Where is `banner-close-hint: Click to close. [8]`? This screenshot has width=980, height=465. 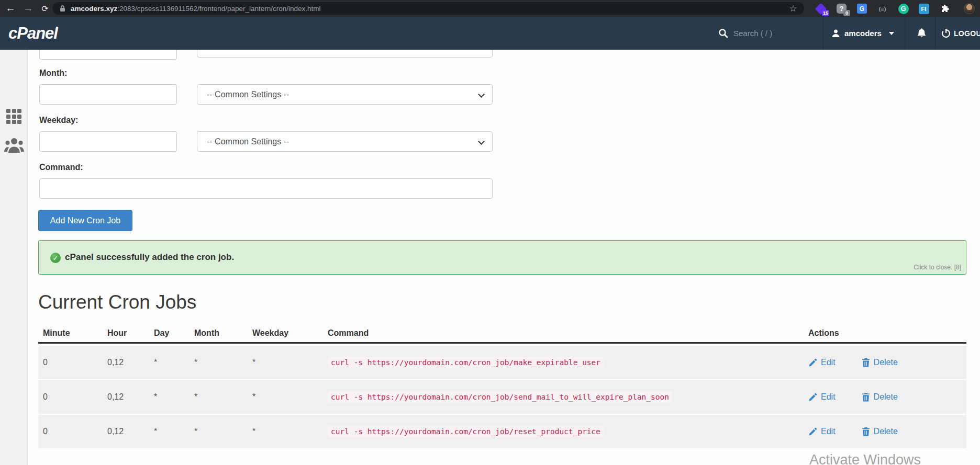
banner-close-hint: Click to close. [8] is located at coordinates (937, 267).